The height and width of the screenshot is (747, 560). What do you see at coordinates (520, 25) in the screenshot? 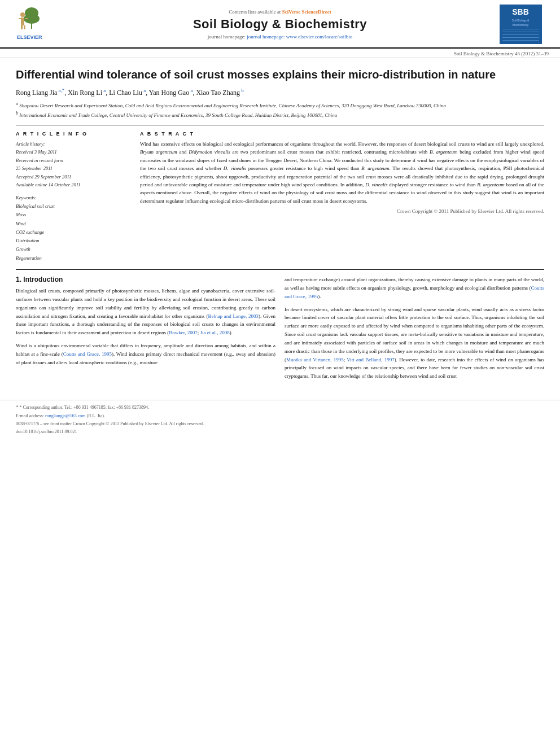
I see `svg-text: Biochemistry` at bounding box center [520, 25].